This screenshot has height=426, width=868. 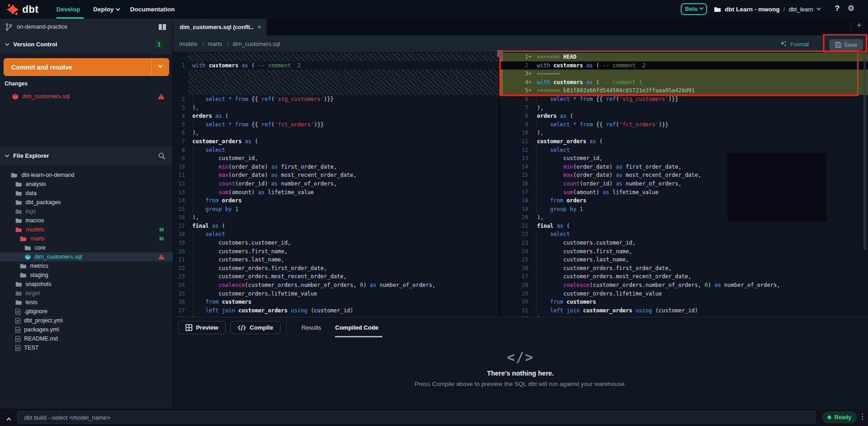 What do you see at coordinates (86, 67) in the screenshot?
I see `commit-and-resolve-button: Commit and resolve` at bounding box center [86, 67].